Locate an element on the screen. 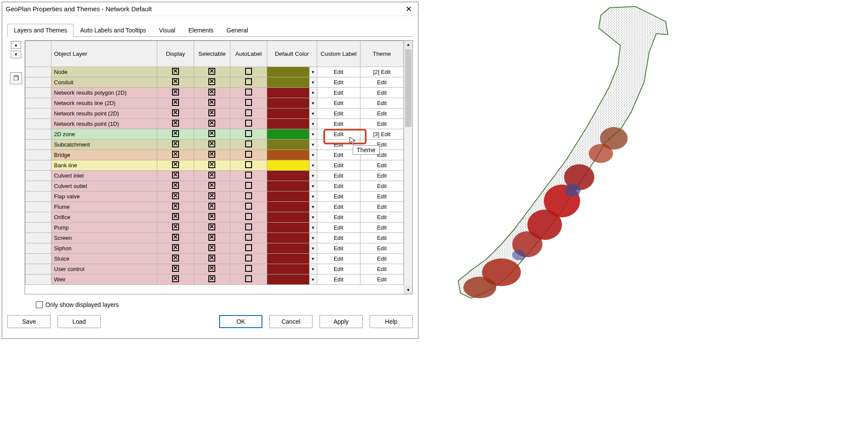 The image size is (868, 440). layer-name-cell: 2D zone is located at coordinates (105, 134).